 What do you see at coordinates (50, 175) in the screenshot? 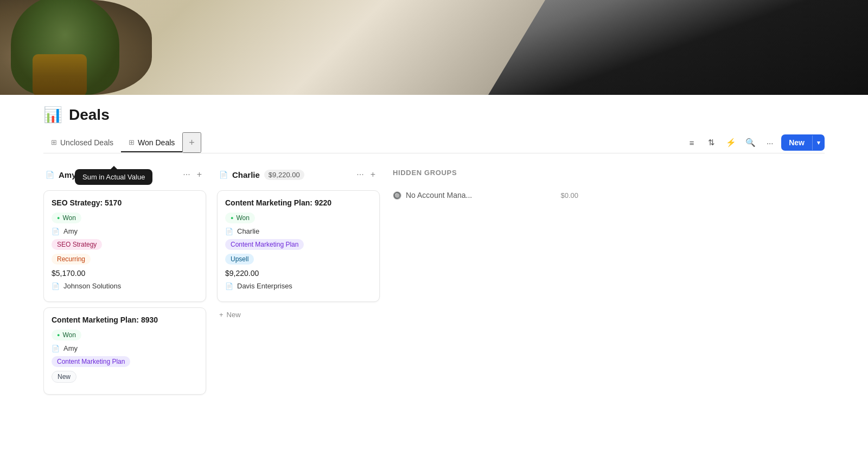
I see `column-icon-amy: 📄` at bounding box center [50, 175].